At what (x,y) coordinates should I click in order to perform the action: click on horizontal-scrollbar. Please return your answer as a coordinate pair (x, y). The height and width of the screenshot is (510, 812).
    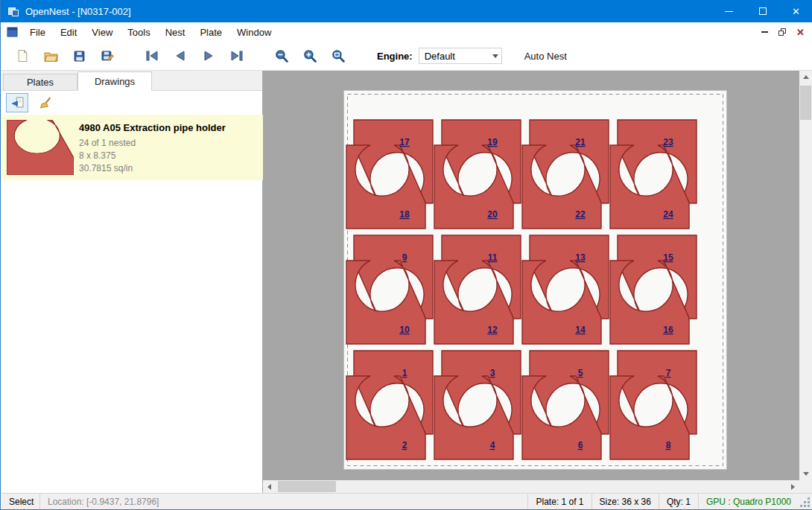
    Looking at the image, I should click on (531, 487).